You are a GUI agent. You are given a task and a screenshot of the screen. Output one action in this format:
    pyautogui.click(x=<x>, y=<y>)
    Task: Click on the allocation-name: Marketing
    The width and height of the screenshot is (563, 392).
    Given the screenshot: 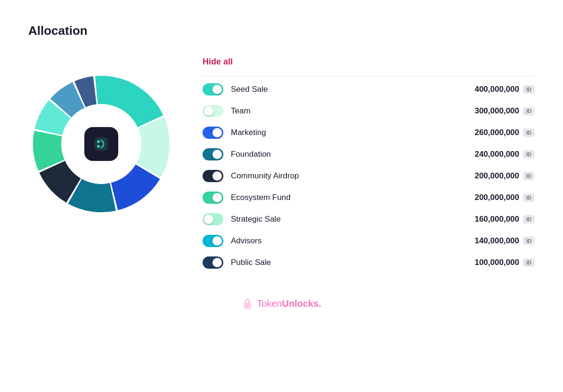 What is the action you would take?
    pyautogui.click(x=334, y=133)
    